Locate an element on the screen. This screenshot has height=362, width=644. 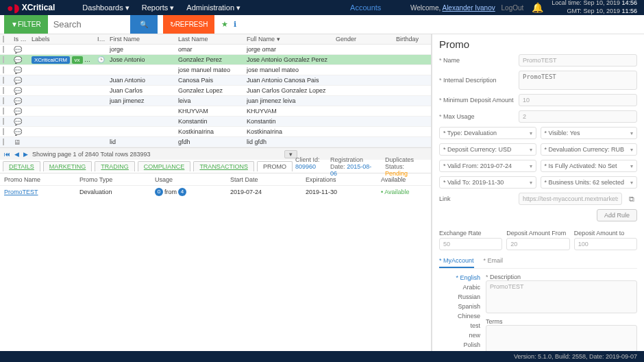
pager-first-icon: ⏮ is located at coordinates (7, 154).